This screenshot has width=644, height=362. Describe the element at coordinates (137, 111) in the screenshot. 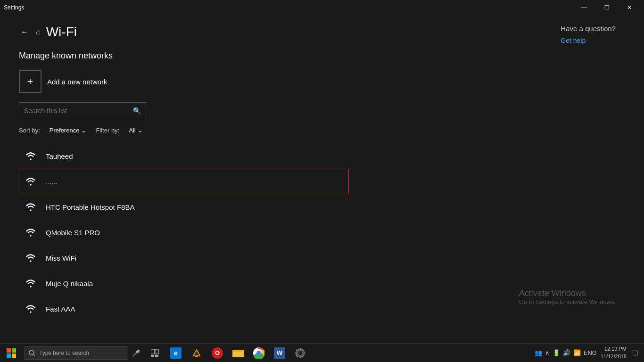

I see `search-icon: 🔍` at that location.